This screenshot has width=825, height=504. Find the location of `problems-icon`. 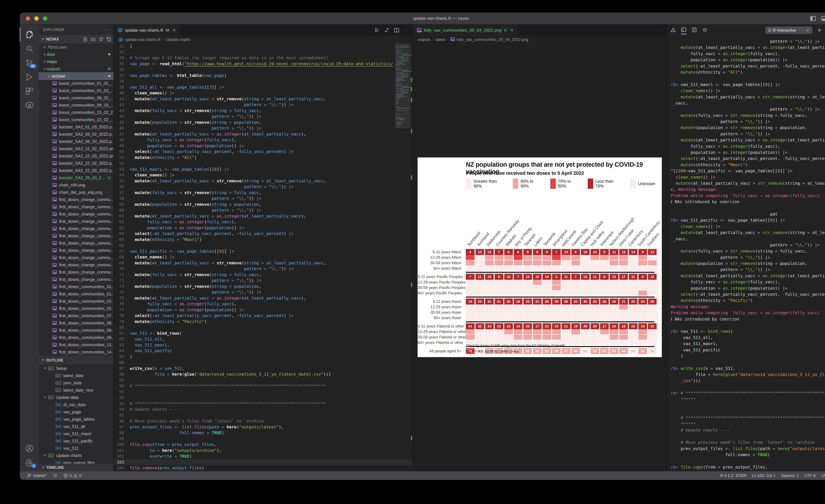

problems-icon is located at coordinates (673, 30).